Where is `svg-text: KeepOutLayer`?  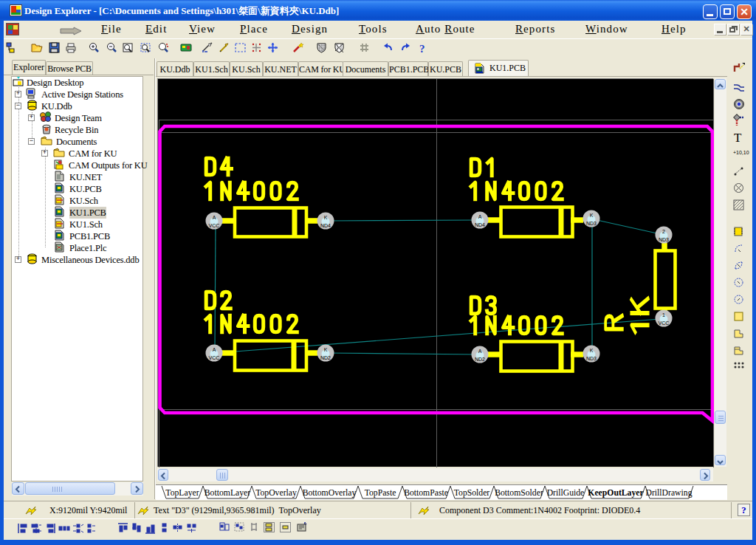 svg-text: KeepOutLayer is located at coordinates (616, 493).